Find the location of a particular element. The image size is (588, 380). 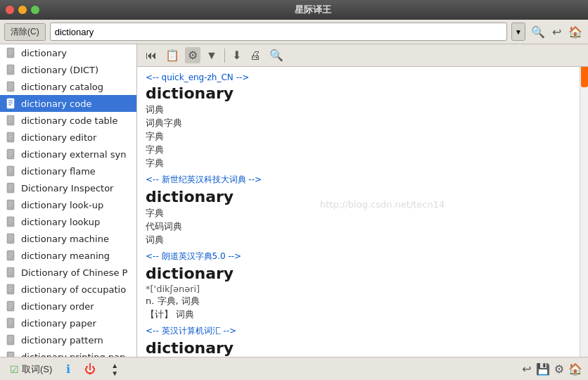

maximize-button is located at coordinates (35, 10).